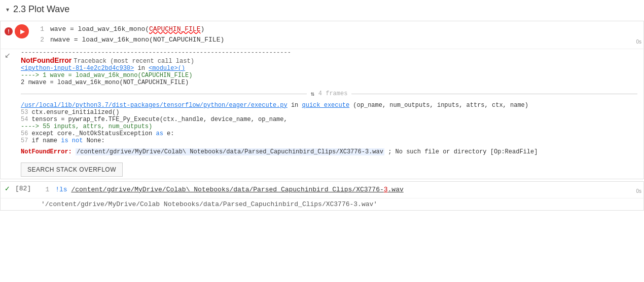  Describe the element at coordinates (329, 119) in the screenshot. I see `line54: 54 tensors = pywrap_tfe.TFE_Py_Execute(c…` at that location.